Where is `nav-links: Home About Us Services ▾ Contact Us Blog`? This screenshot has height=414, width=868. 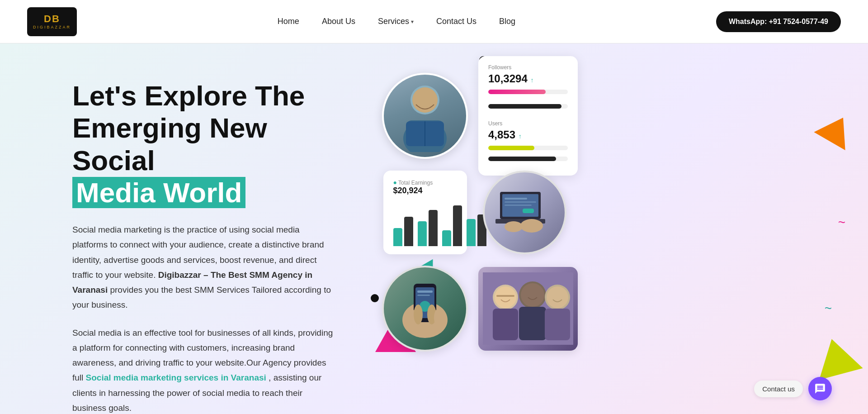
nav-links: Home About Us Services ▾ Contact Us Blog is located at coordinates (396, 22).